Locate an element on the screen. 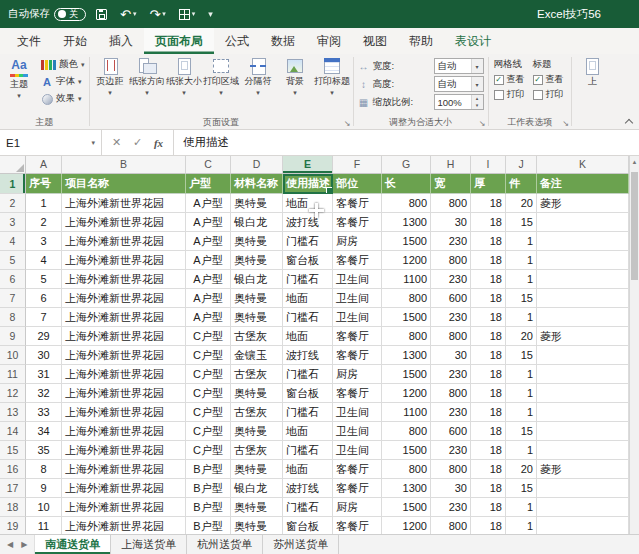  row-header-15: 15 is located at coordinates (13, 450).